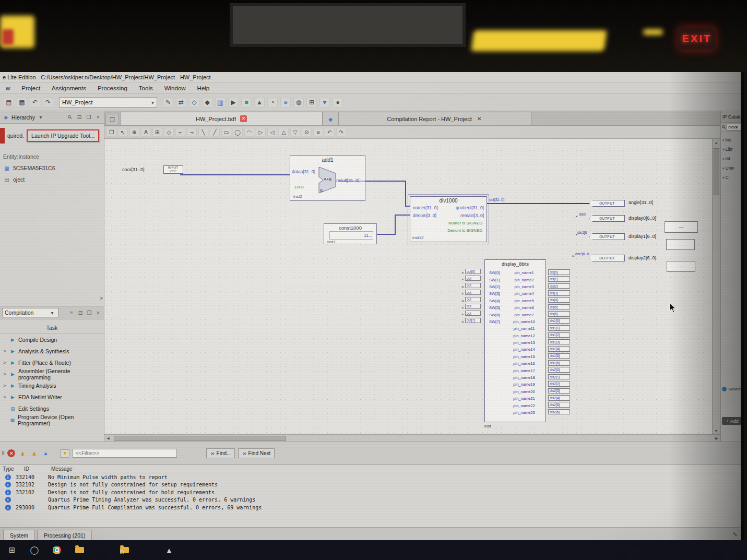 The height and width of the screenshot is (560, 747). What do you see at coordinates (38, 469) in the screenshot?
I see `id-column-header: ID` at bounding box center [38, 469].